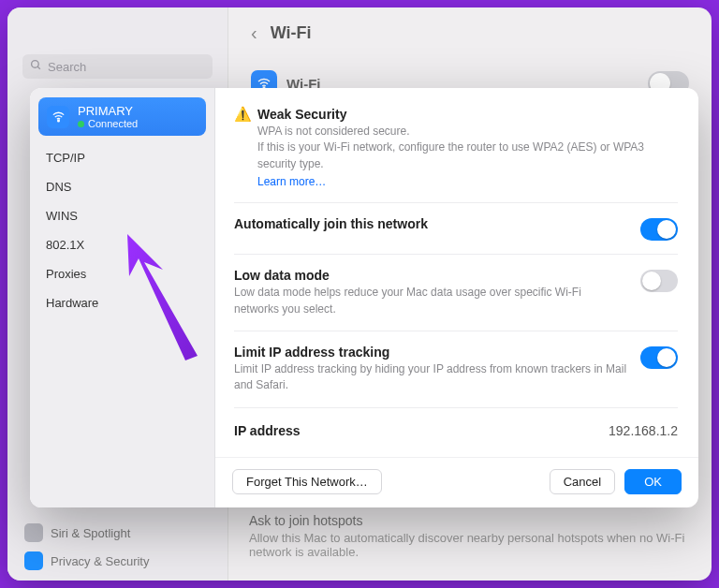 Image resolution: width=719 pixels, height=588 pixels. I want to click on sidebar-item-siri: Siri & Spotlight, so click(118, 533).